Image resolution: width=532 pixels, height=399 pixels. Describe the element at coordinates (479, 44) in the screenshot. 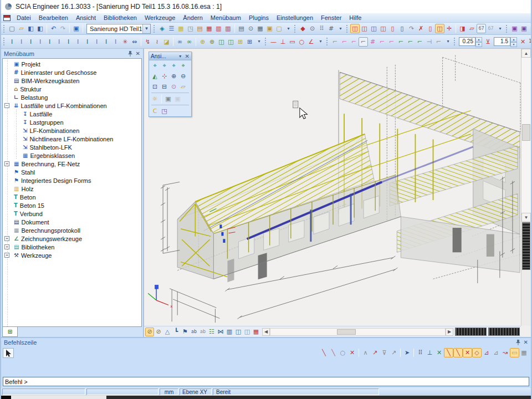

I see `spinner-down-icon: ▼` at that location.